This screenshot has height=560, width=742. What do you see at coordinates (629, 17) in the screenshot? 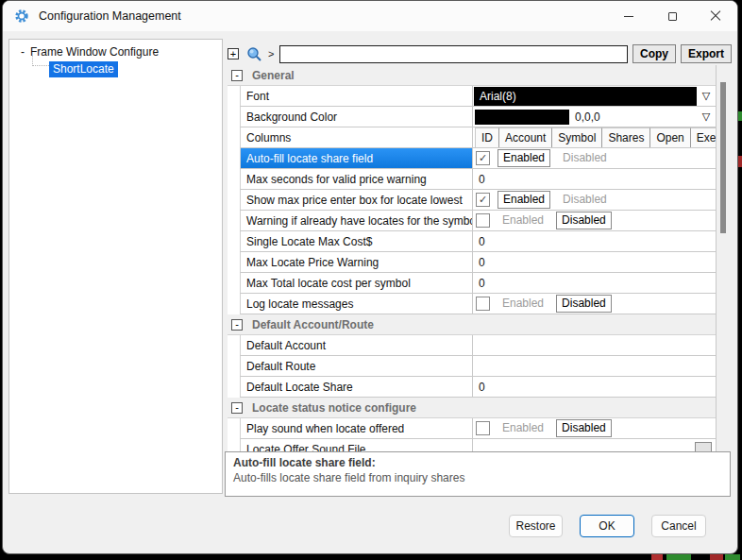
I see `minimize-icon` at bounding box center [629, 17].